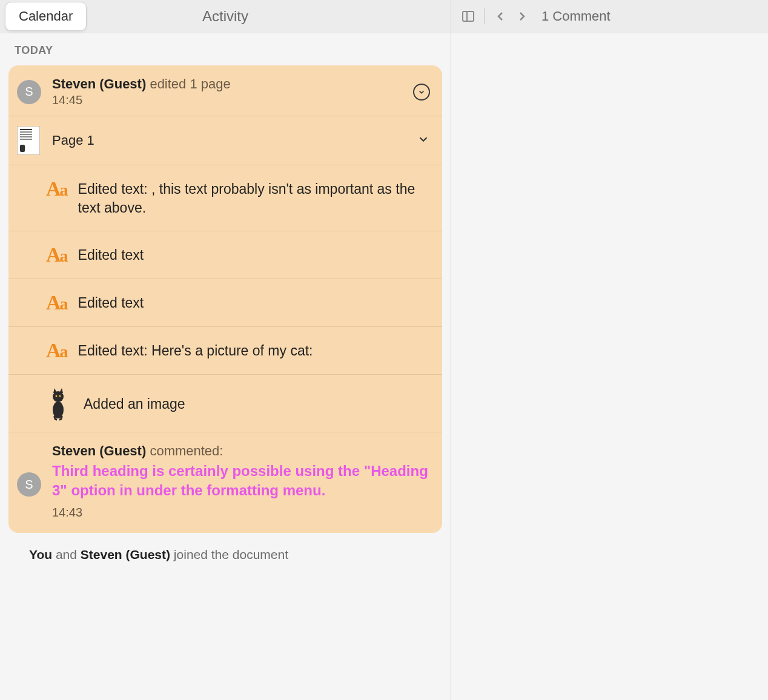 This screenshot has width=768, height=700. What do you see at coordinates (28, 140) in the screenshot?
I see `page-thumbnail` at bounding box center [28, 140].